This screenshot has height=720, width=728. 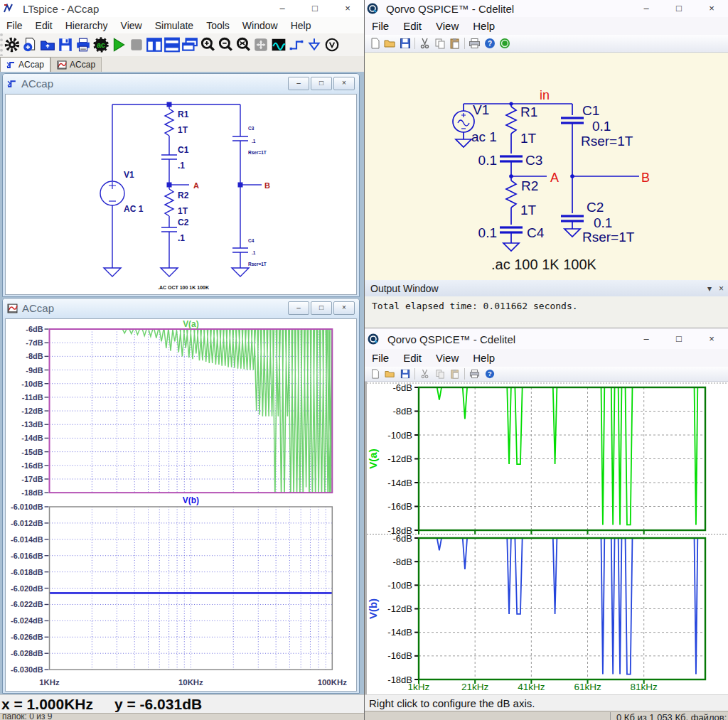 I want to click on child-window-controls: – □ ×, so click(x=321, y=84).